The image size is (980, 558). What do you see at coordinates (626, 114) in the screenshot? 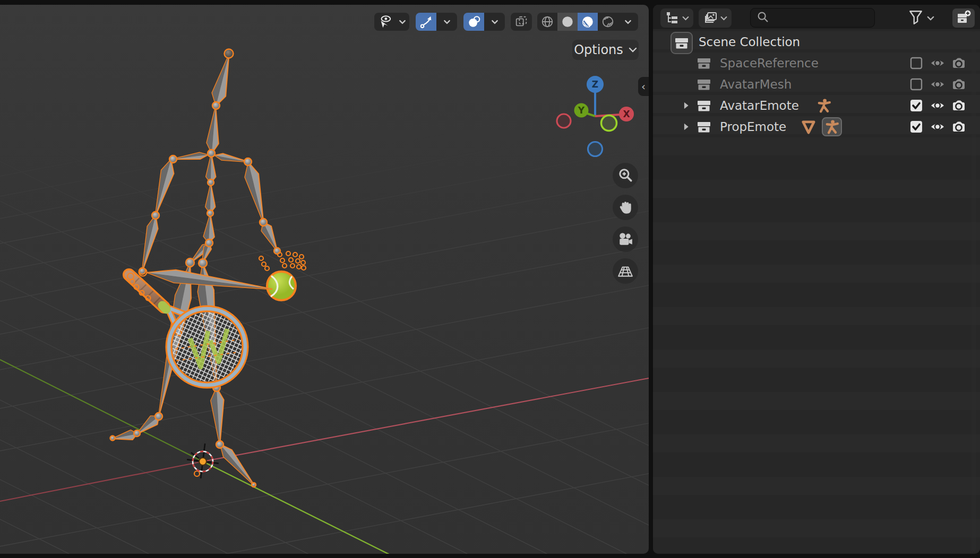
I see `svg-text: X` at bounding box center [626, 114].